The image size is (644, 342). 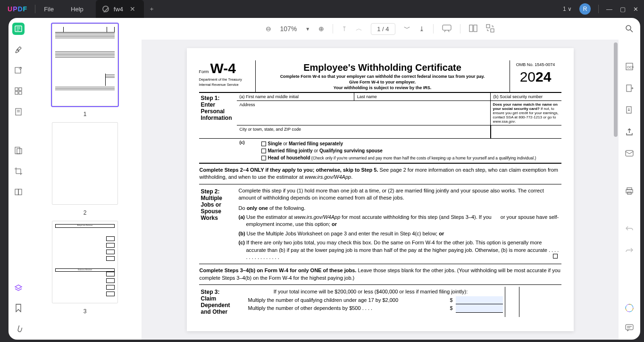 What do you see at coordinates (383, 29) in the screenshot?
I see `page-indicator: 1 / 4` at bounding box center [383, 29].